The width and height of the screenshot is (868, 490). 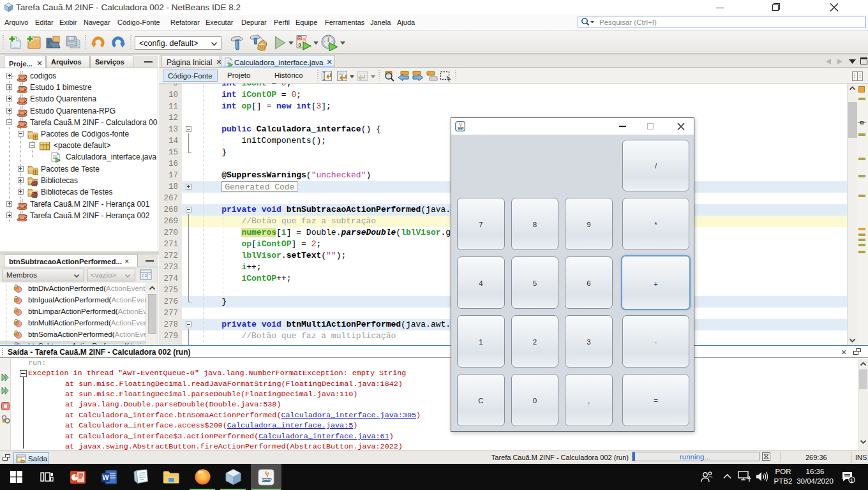 I want to click on svg-text: 1, so click(x=851, y=480).